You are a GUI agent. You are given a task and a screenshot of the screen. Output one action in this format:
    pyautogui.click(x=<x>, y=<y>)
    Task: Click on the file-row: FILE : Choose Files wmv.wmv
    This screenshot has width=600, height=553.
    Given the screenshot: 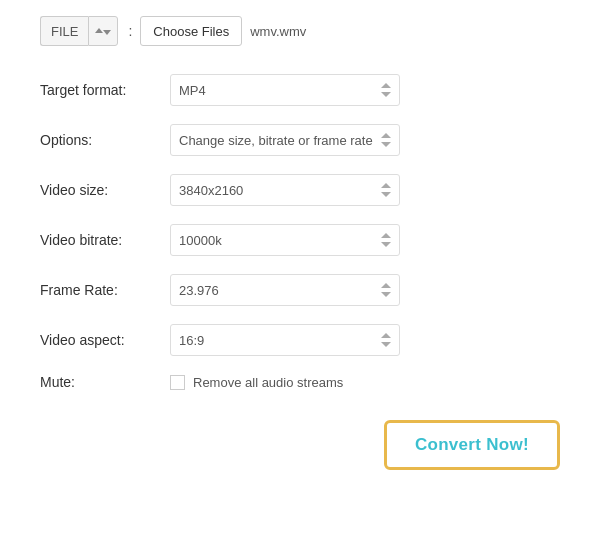 What is the action you would take?
    pyautogui.click(x=300, y=31)
    